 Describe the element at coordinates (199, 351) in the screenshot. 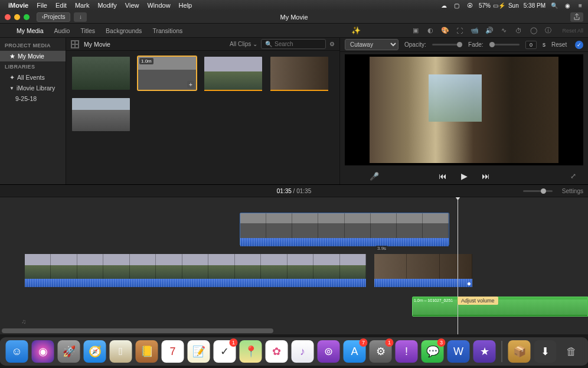

I see `dock-app-notes: 📝` at that location.